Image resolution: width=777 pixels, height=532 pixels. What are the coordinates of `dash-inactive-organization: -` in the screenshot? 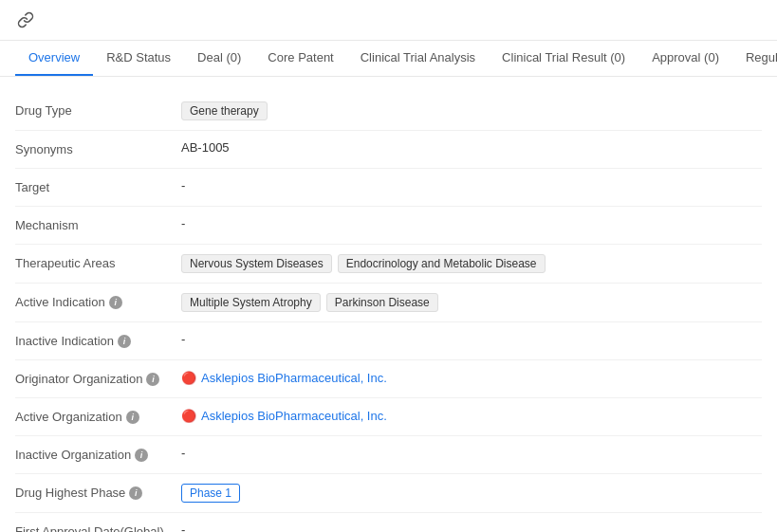 It's located at (183, 453).